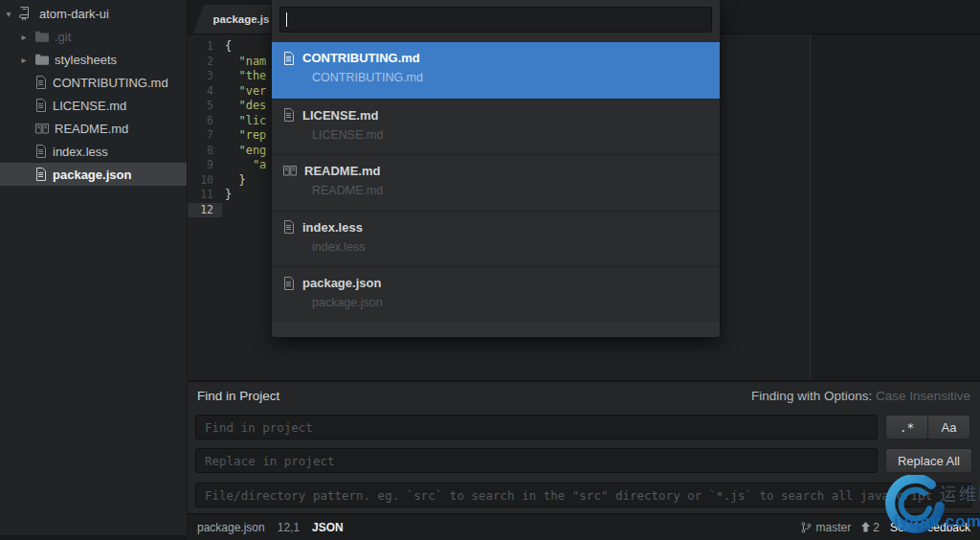 The width and height of the screenshot is (980, 540). What do you see at coordinates (510, 247) in the screenshot?
I see `finder-item-path: index.less` at bounding box center [510, 247].